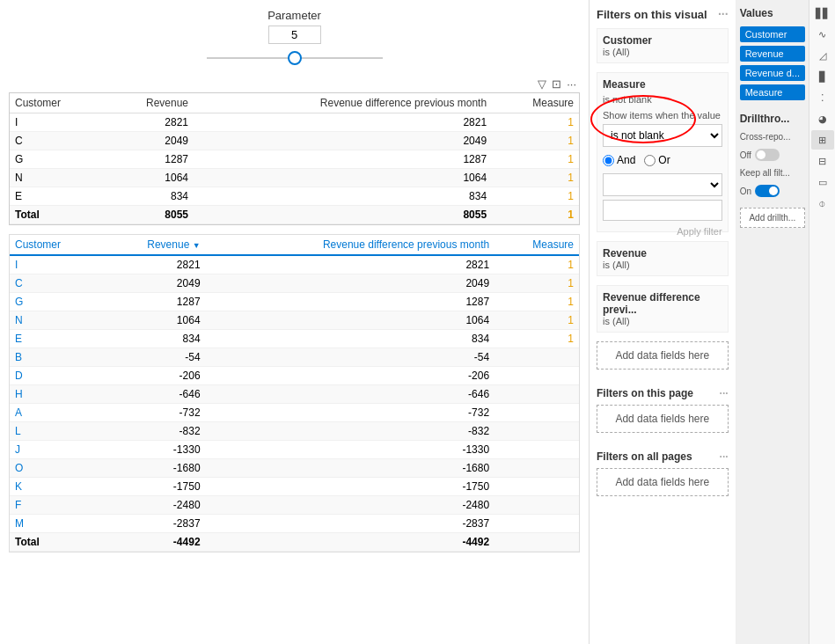 This screenshot has height=644, width=835. What do you see at coordinates (537, 245) in the screenshot?
I see `lower-th-measure: Measure` at bounding box center [537, 245].